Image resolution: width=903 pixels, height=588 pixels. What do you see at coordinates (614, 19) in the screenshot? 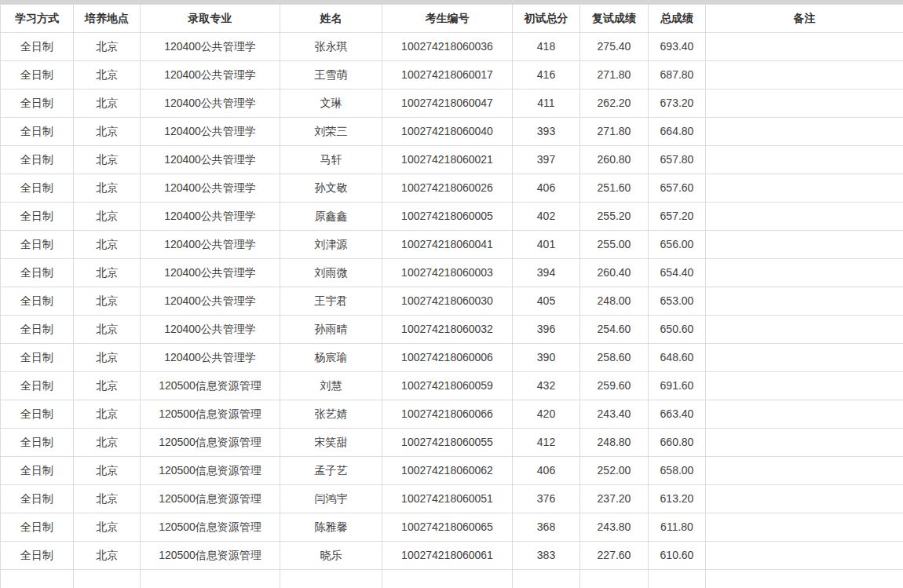
I see `column-header-retest-score: 复试成绩` at bounding box center [614, 19].